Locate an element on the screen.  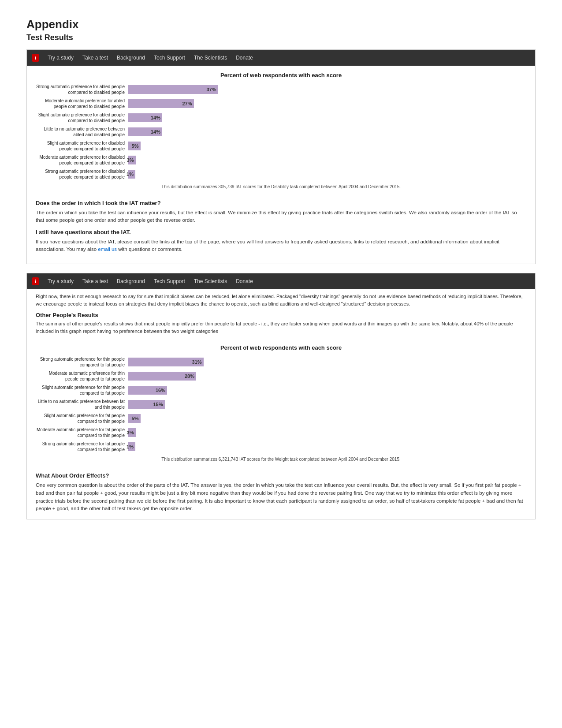
chart-row: Strong automatic preference for fat peop… is located at coordinates (281, 447).